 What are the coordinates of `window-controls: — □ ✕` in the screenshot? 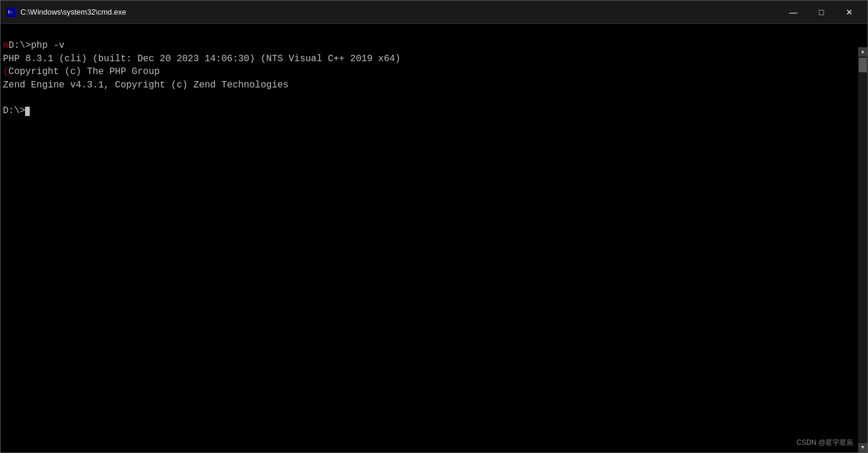 It's located at (821, 12).